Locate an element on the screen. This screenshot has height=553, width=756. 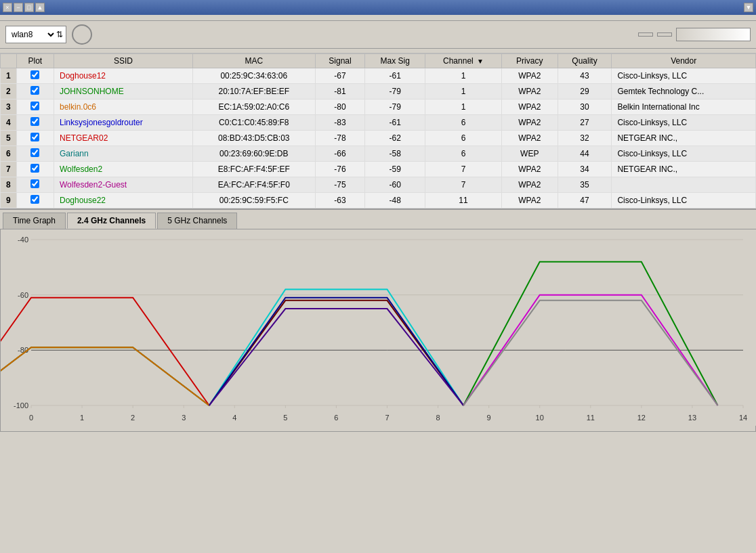
quality-cell: 32 is located at coordinates (585, 138).